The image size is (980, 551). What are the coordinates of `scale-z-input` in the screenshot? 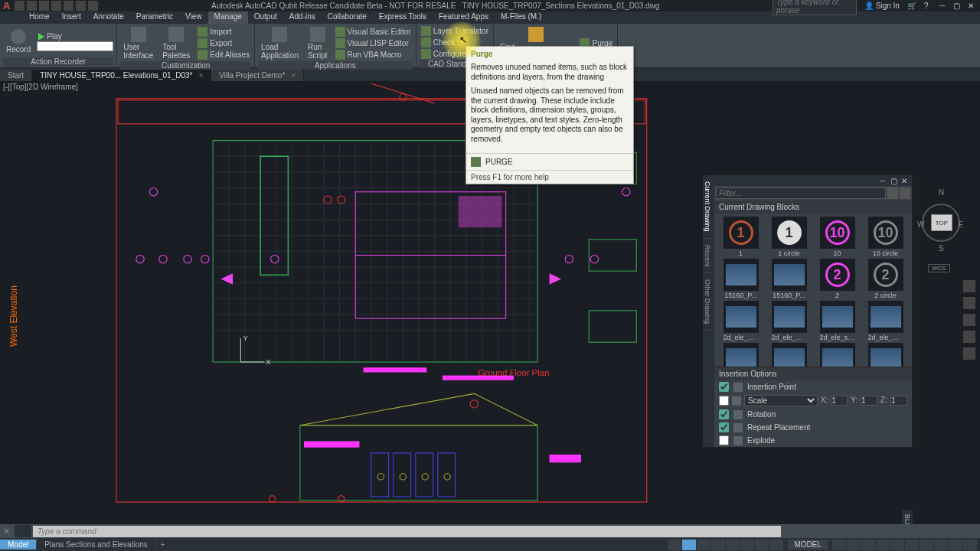 It's located at (899, 401).